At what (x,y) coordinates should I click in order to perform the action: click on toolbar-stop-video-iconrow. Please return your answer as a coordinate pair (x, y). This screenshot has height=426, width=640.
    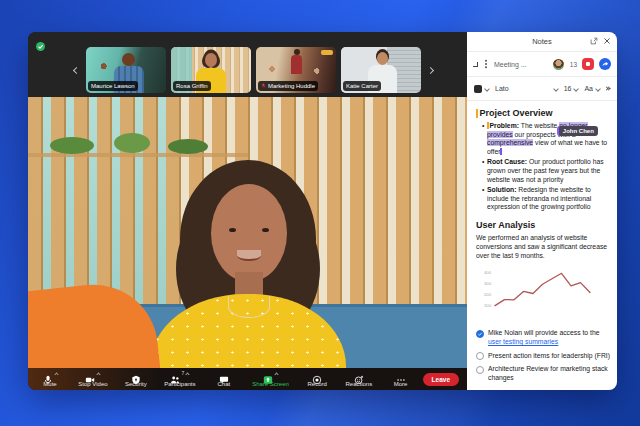
    Looking at the image, I should click on (92, 376).